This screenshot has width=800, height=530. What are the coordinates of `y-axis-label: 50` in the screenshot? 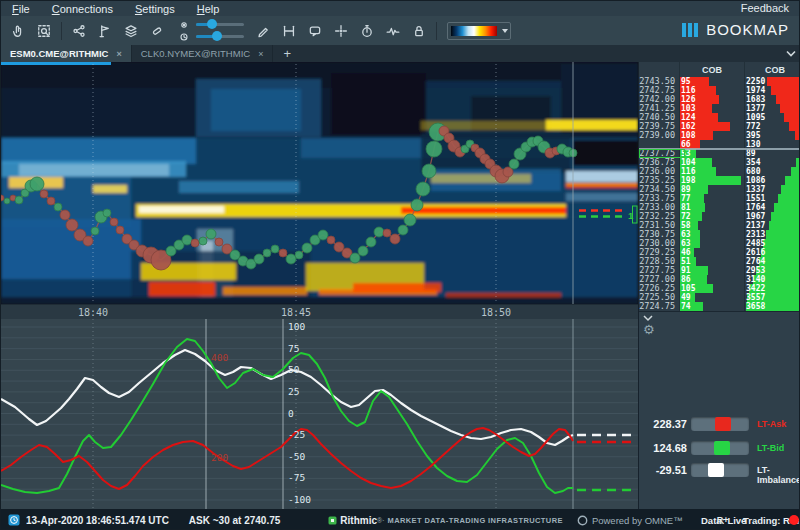 It's located at (294, 370).